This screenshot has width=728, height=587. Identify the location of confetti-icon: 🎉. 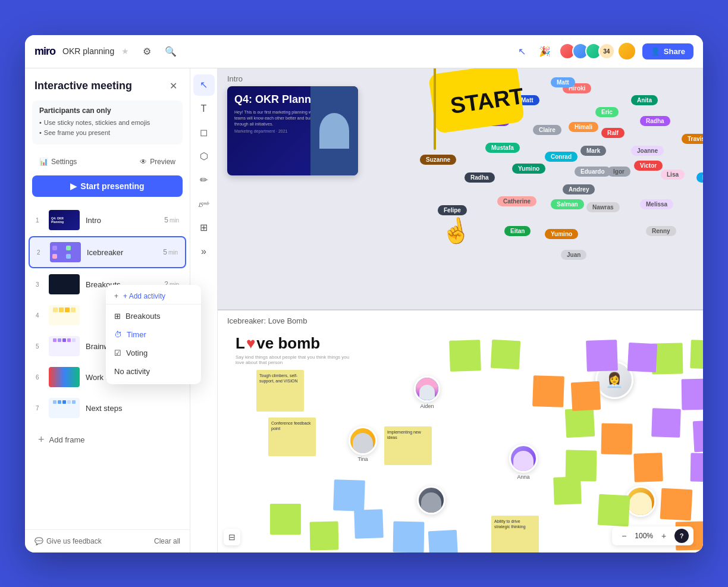
(545, 51).